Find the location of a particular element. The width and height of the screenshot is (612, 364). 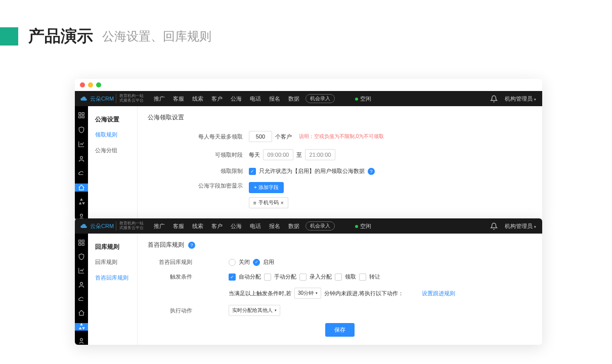

chk-auto: ✓ is located at coordinates (232, 277).